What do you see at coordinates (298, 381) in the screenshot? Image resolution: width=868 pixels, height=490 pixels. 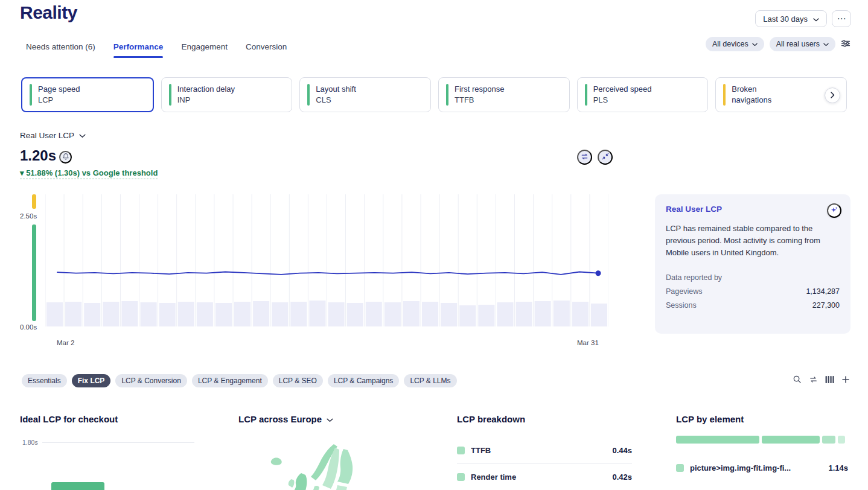 I see `chip-lcp-seo: LCP & SEO` at bounding box center [298, 381].